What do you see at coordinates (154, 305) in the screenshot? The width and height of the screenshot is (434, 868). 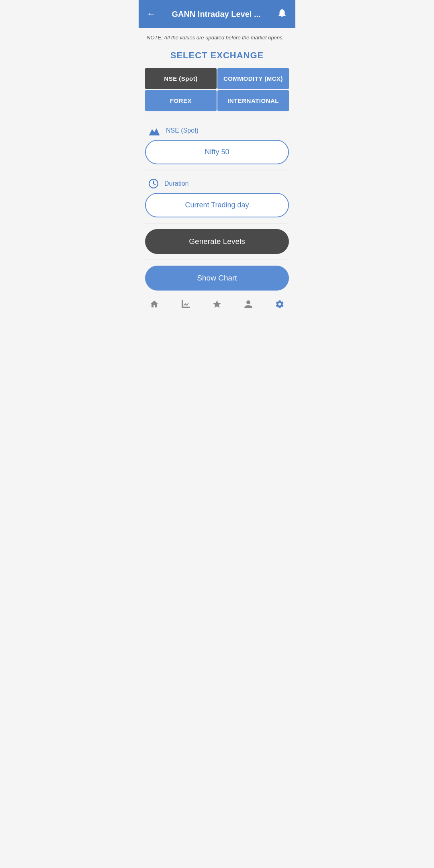 I see `nav-home-icon` at bounding box center [154, 305].